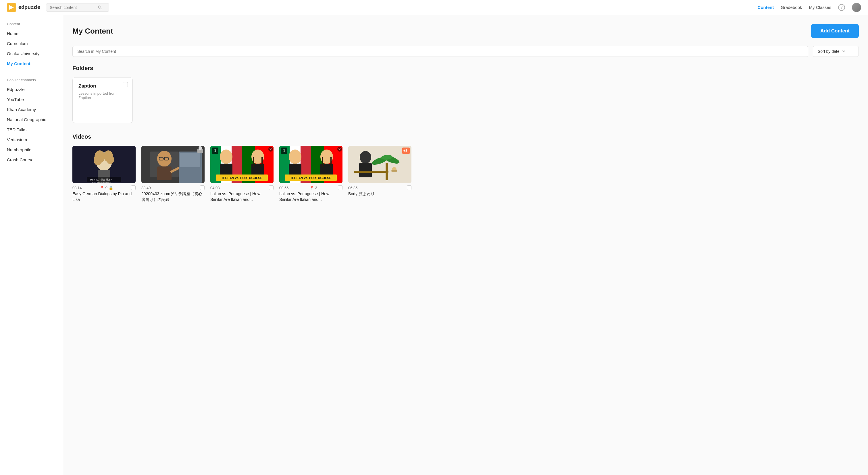 Image resolution: width=868 pixels, height=475 pixels. I want to click on svg-text: Hey na. Alles klar?, so click(101, 180).